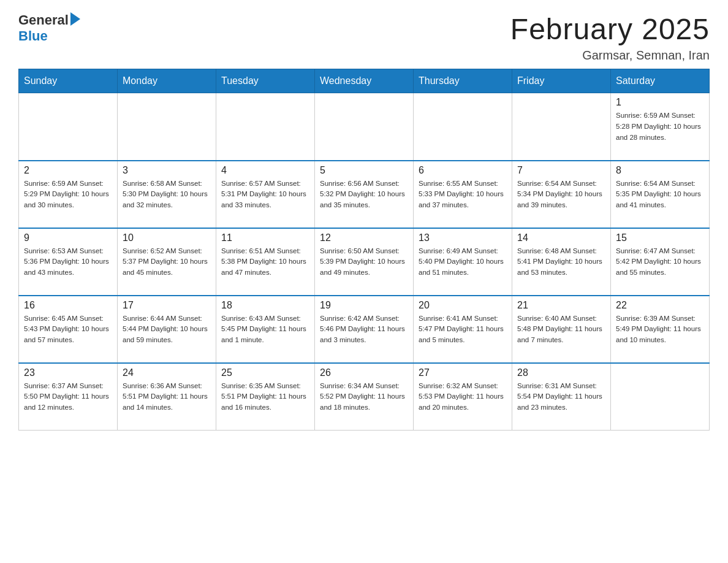 Image resolution: width=728 pixels, height=563 pixels. What do you see at coordinates (463, 194) in the screenshot?
I see `calendar-day-cell: 6Sunrise: 6:55 AM Sunset: 5:33 PM Daylig…` at bounding box center [463, 194].